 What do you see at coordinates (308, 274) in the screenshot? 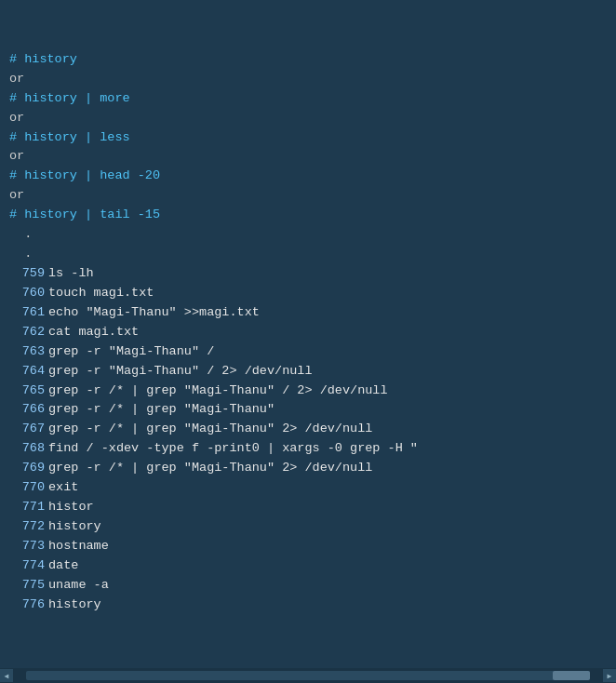
I see `terminal-line: 759ls -lh` at bounding box center [308, 274].